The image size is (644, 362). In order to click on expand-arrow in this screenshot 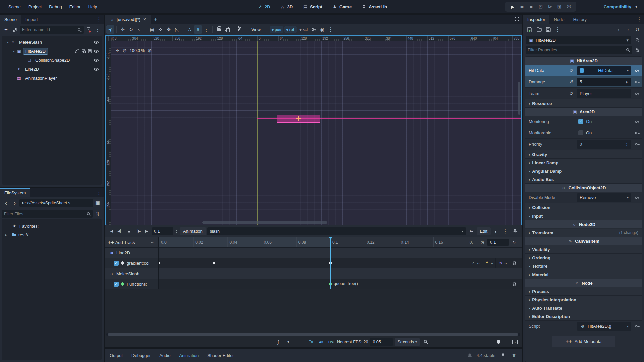, I will do `click(14, 51)`.